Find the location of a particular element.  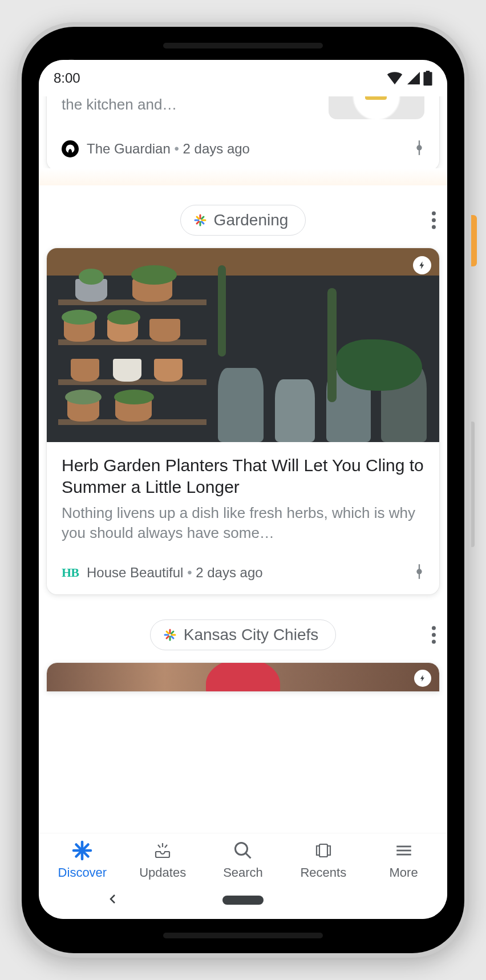

article-snippet: The River Cafe chef on his mentors in th… is located at coordinates (189, 106).